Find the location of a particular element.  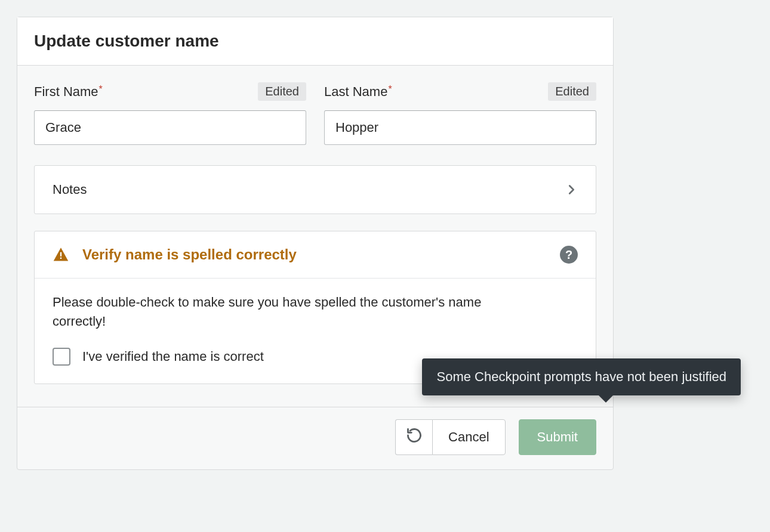

card-title: Update customer name is located at coordinates (315, 41).